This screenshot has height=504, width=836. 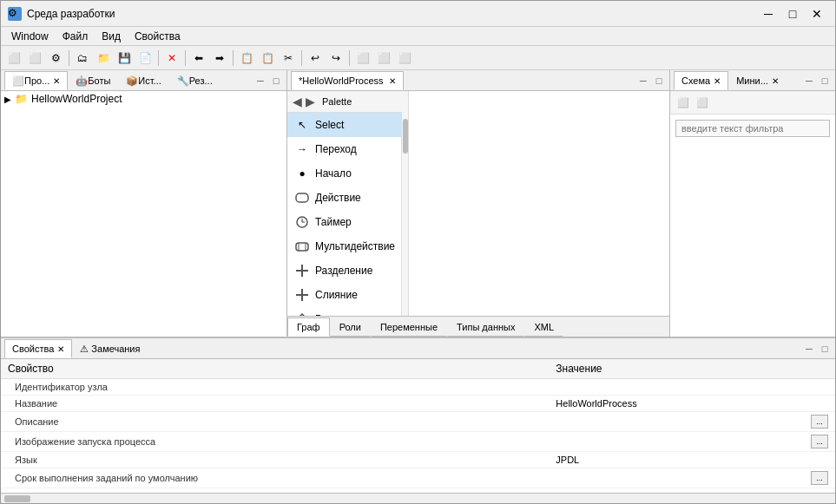 What do you see at coordinates (347, 311) in the screenshot?
I see `palette-item-branch: Ветвление` at bounding box center [347, 311].